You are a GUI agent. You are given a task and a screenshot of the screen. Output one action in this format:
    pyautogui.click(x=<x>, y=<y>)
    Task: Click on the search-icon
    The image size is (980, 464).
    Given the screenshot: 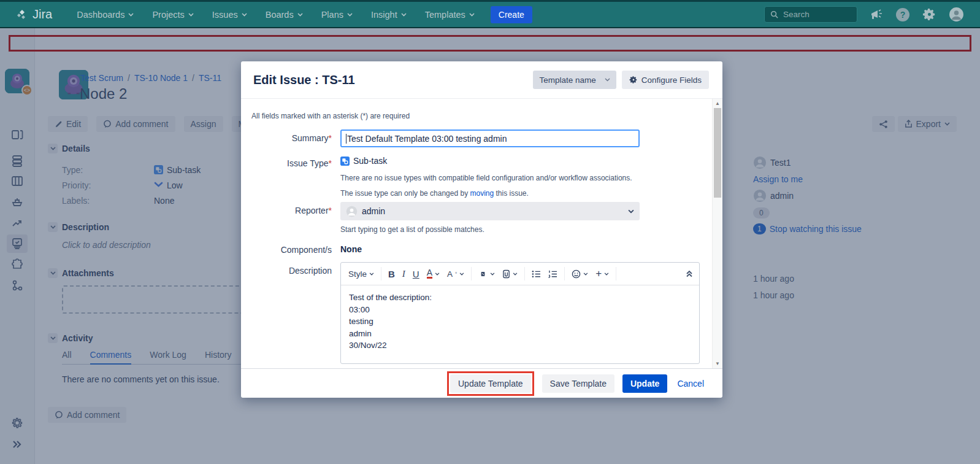 What is the action you would take?
    pyautogui.click(x=774, y=15)
    